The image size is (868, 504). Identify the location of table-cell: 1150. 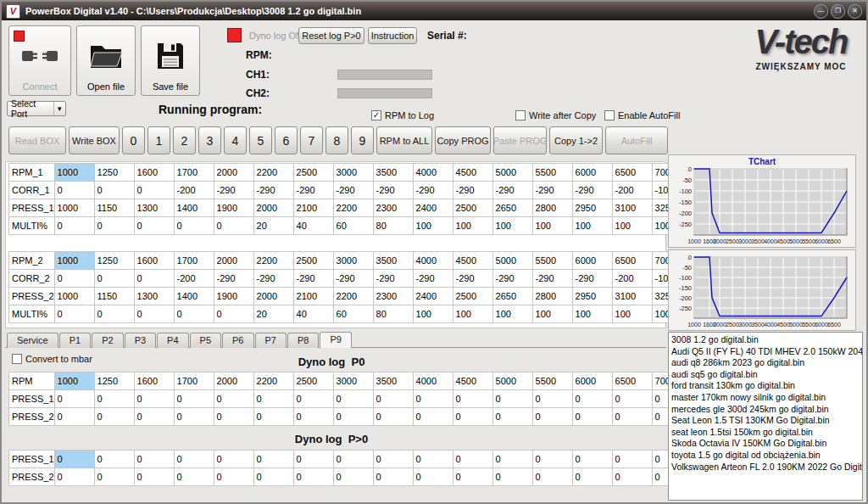
(114, 297).